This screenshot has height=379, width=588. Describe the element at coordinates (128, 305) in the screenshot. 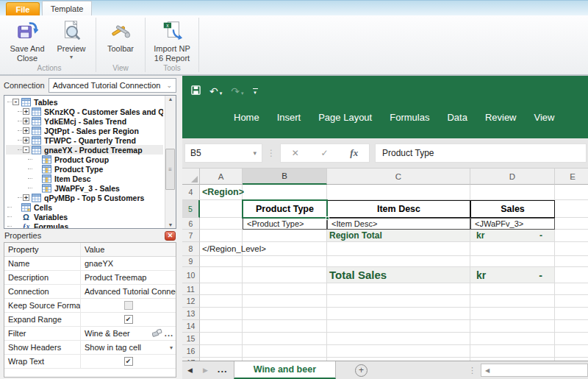

I see `property-value` at that location.